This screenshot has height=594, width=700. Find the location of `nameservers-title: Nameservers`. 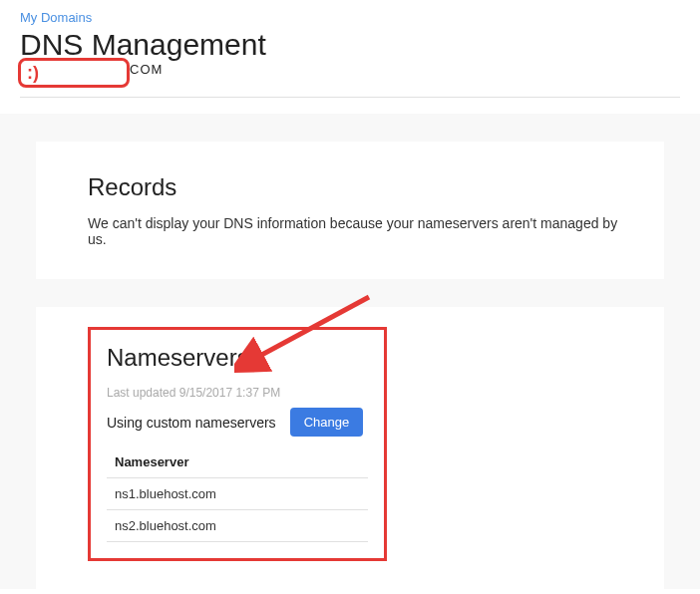

nameservers-title: Nameservers is located at coordinates (237, 358).